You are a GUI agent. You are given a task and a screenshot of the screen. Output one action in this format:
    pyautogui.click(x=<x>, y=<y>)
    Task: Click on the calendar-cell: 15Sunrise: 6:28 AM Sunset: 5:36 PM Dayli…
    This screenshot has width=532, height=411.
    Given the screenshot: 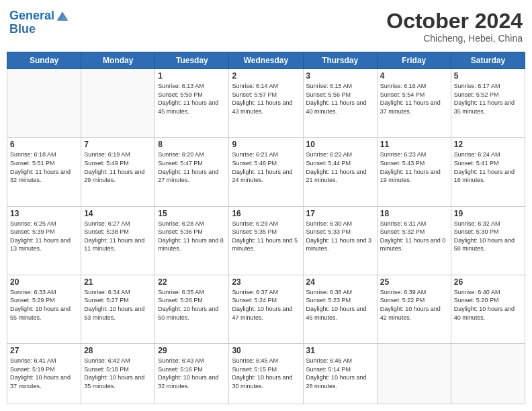 What is the action you would take?
    pyautogui.click(x=192, y=240)
    